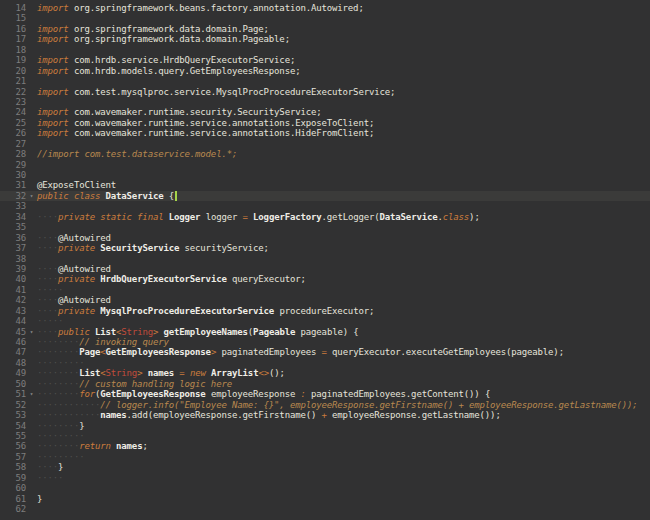 The image size is (650, 520). Describe the element at coordinates (325, 102) in the screenshot. I see `code-line: 23` at that location.